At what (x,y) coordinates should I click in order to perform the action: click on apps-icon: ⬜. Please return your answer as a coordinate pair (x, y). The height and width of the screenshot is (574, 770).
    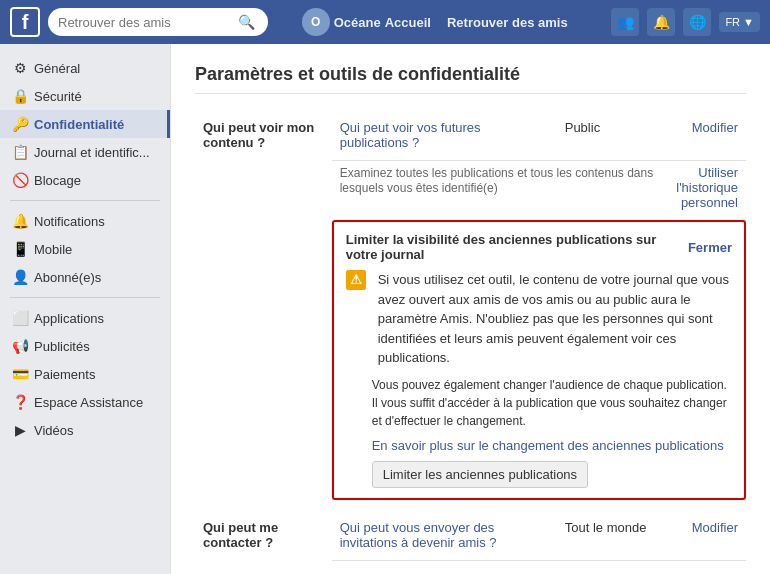
    Looking at the image, I should click on (20, 318).